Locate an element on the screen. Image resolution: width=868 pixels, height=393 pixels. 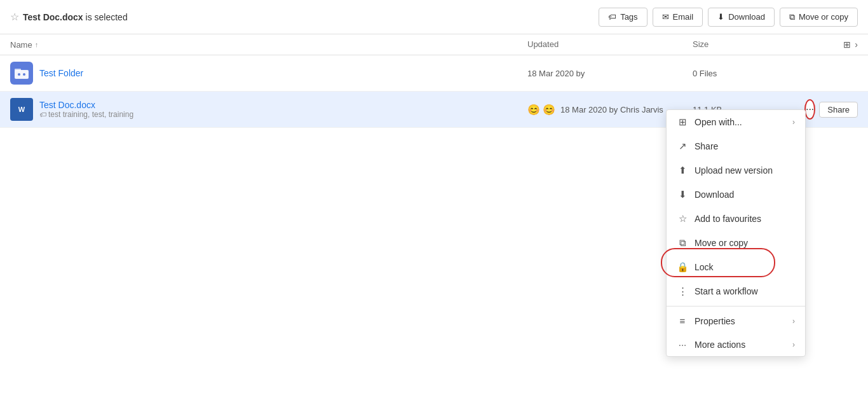
star-icon: ☆ is located at coordinates (15, 17).